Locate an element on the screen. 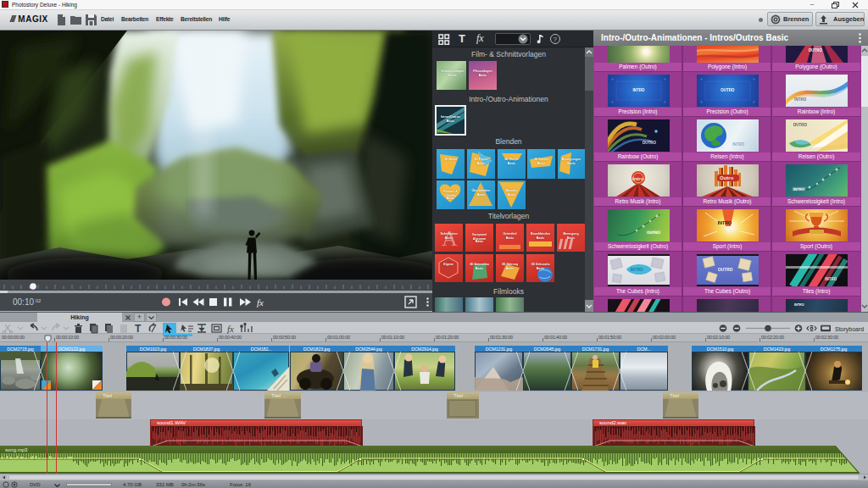 This screenshot has height=488, width=868. svg-text: Storyboard is located at coordinates (849, 330).